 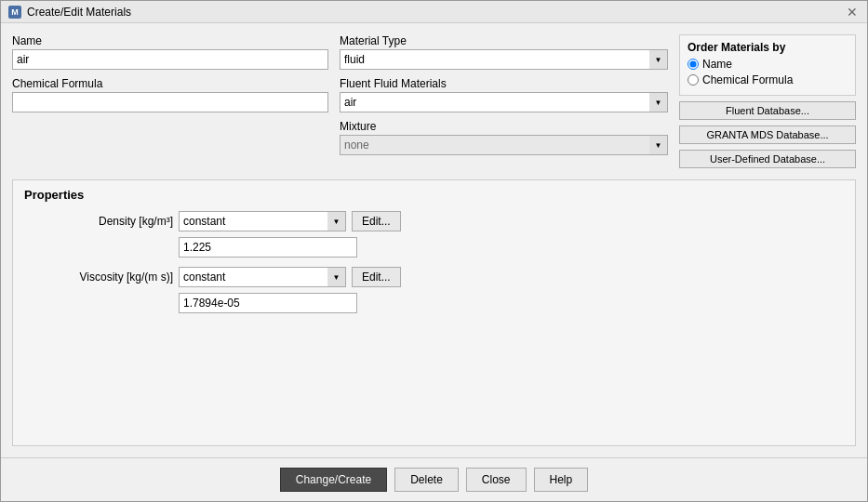 What do you see at coordinates (268, 247) in the screenshot?
I see `density-value-input` at bounding box center [268, 247].